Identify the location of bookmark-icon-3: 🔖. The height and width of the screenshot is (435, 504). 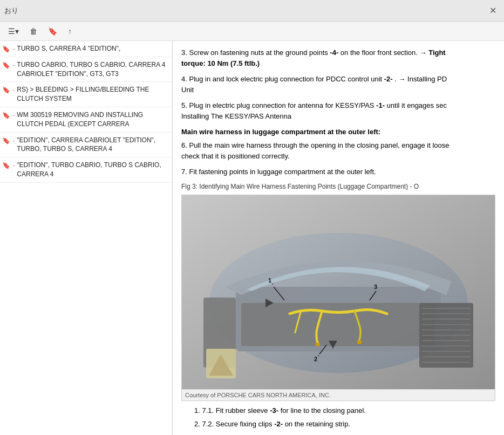
(6, 90).